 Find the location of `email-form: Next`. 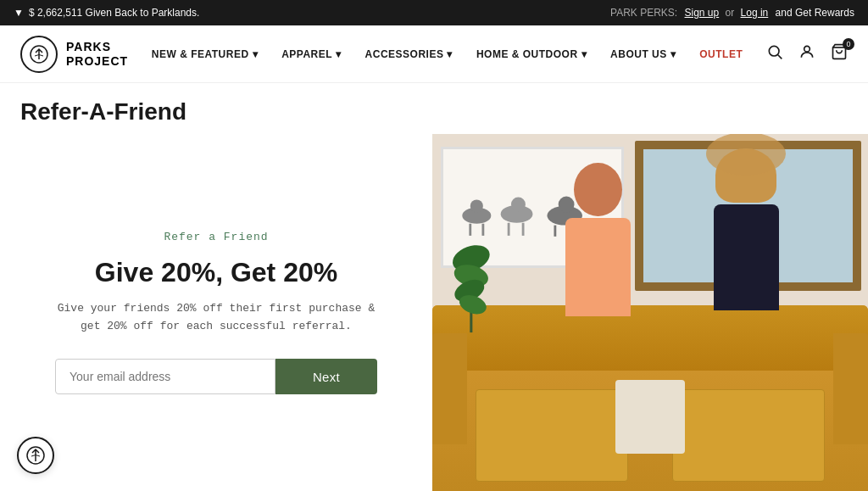

email-form: Next is located at coordinates (216, 377).